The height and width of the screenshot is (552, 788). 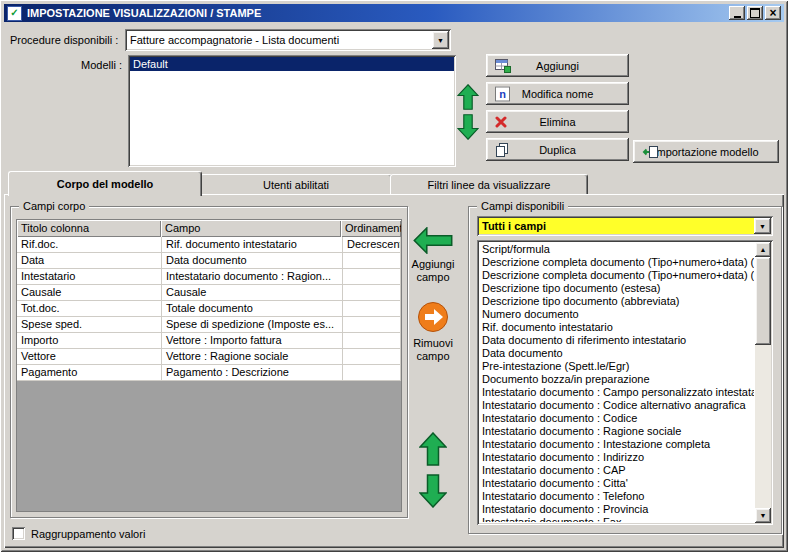 I want to click on table-row: Importo Vettore : Importo fattura, so click(x=209, y=341).